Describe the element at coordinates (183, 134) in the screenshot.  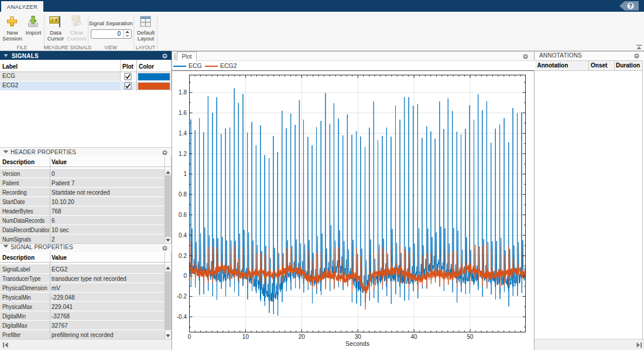
I see `svg-text: 1.4` at that location.